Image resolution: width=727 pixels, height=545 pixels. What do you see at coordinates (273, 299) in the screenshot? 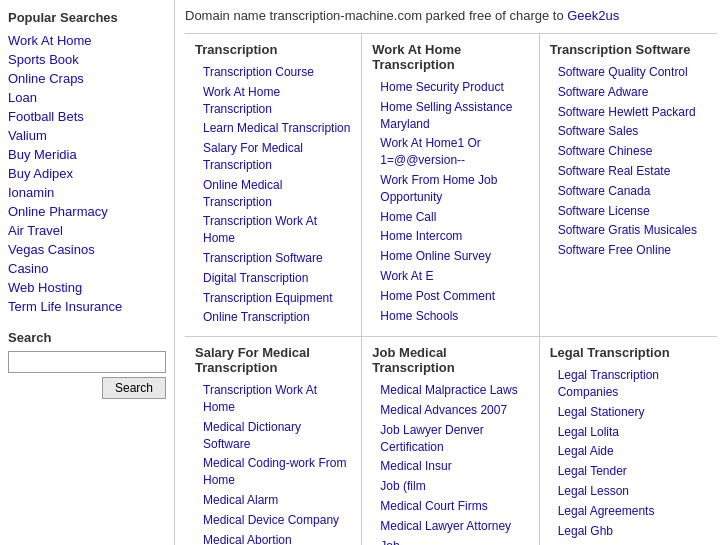
I see `category-link: Transcription Equipment` at bounding box center [273, 299].